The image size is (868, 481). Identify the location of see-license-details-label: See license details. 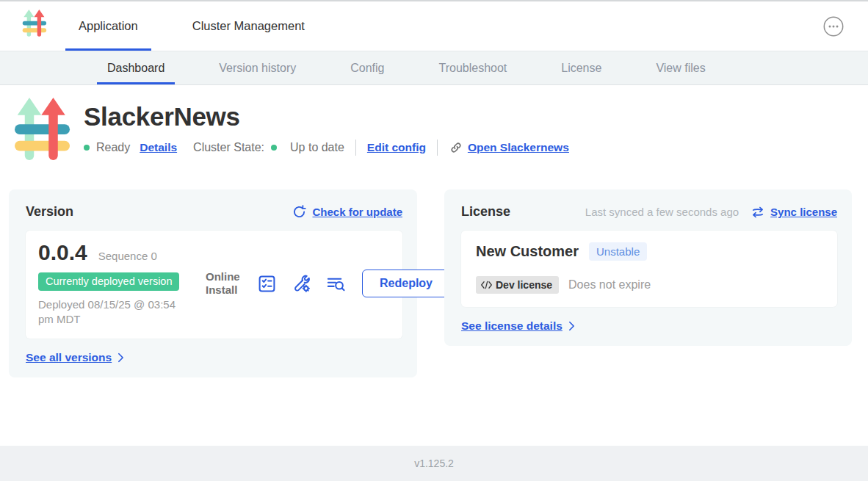
(512, 326).